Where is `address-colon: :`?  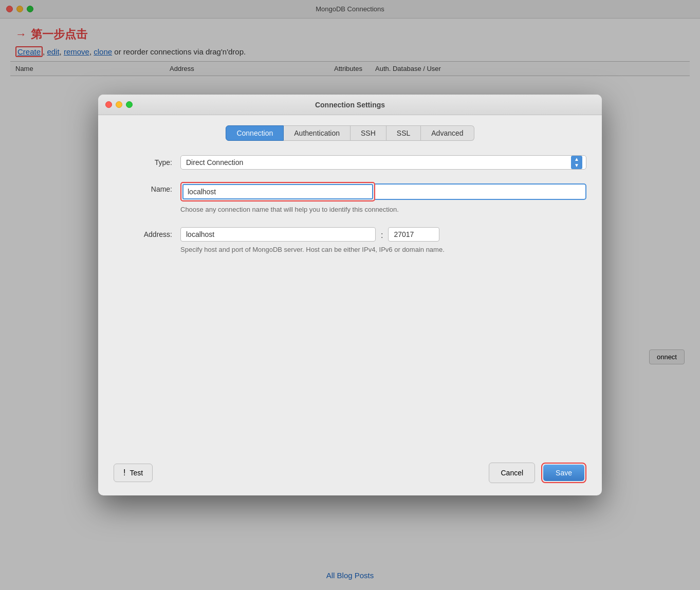
address-colon: : is located at coordinates (382, 234).